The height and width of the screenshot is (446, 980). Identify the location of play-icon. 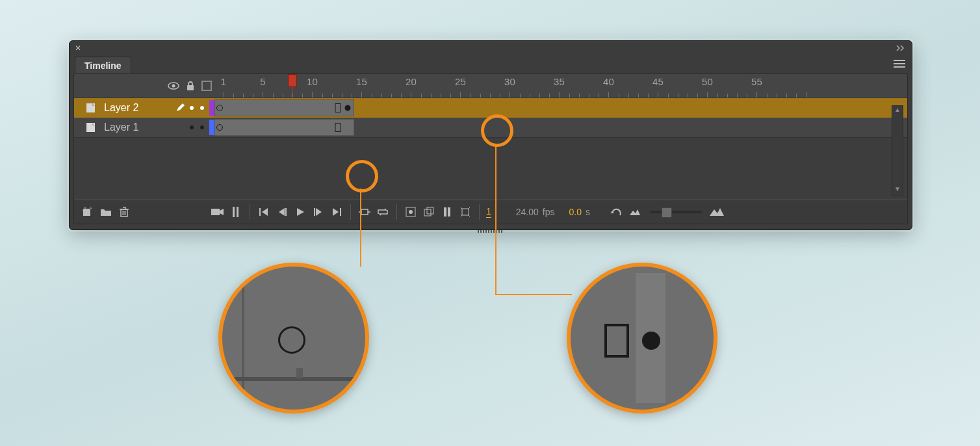
(300, 212).